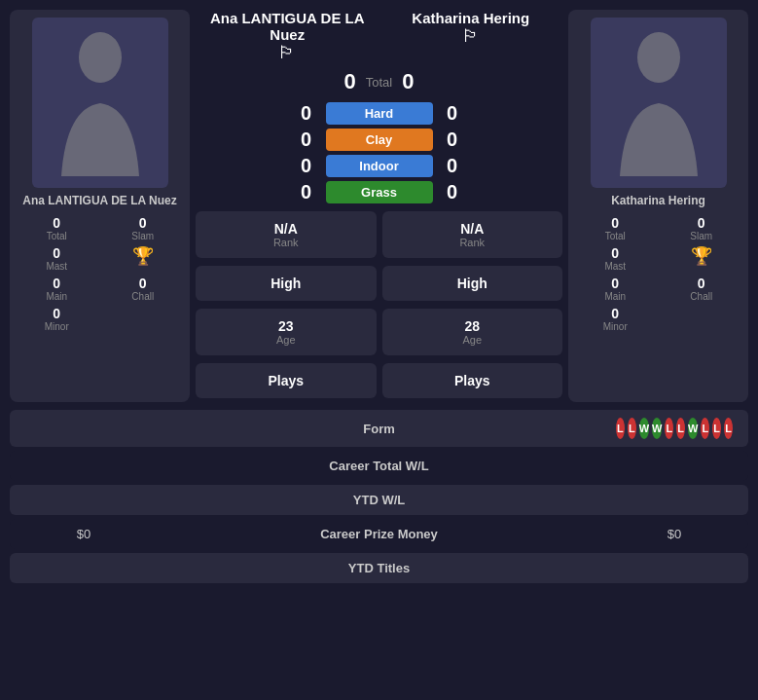 The width and height of the screenshot is (758, 700). I want to click on career-prize-right: $0, so click(674, 534).